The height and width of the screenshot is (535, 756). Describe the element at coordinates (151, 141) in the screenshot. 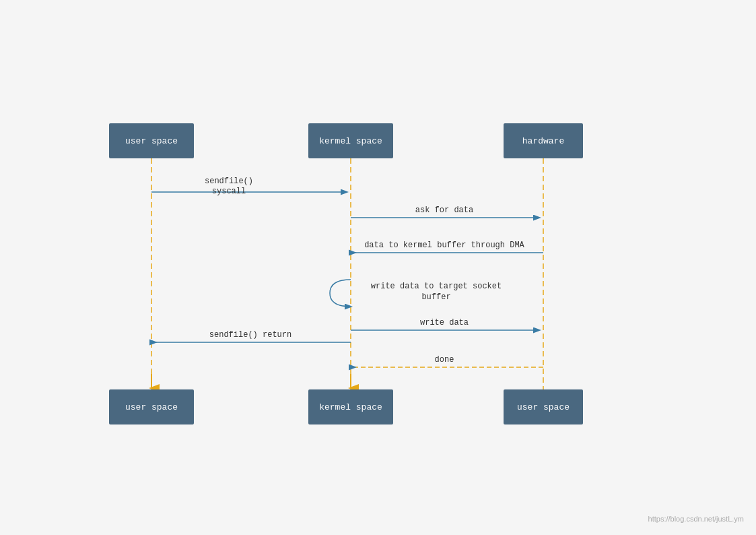

I see `user-space-top-label: user space` at that location.